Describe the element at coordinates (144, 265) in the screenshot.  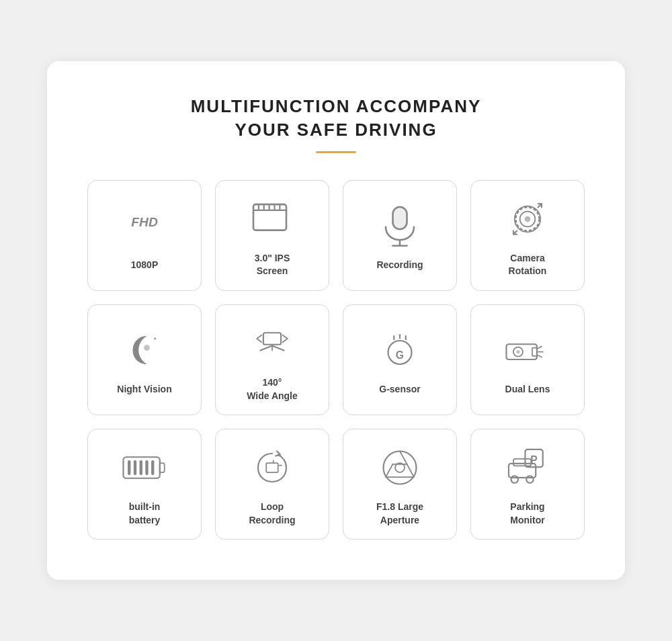
I see `feature-label-fhd-1080p: 1080P` at that location.